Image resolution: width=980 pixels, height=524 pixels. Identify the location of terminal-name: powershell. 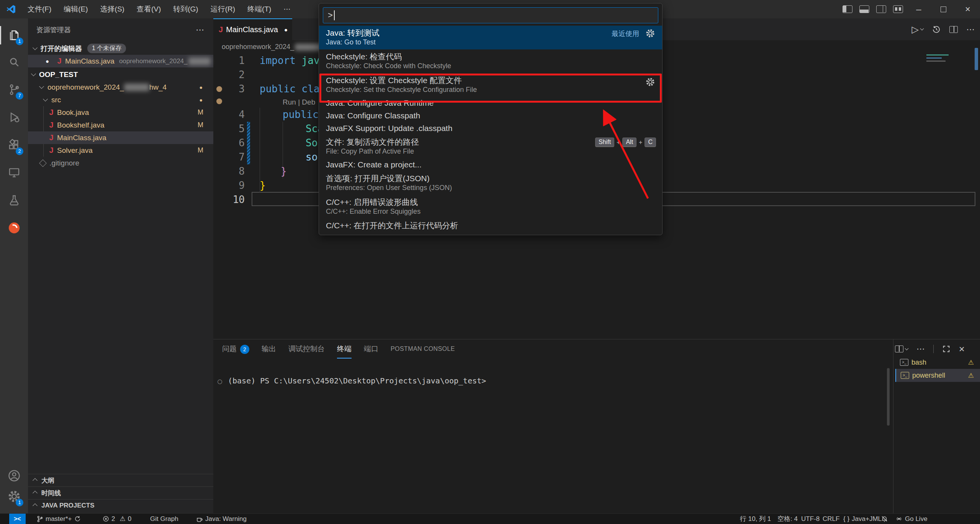
(929, 375).